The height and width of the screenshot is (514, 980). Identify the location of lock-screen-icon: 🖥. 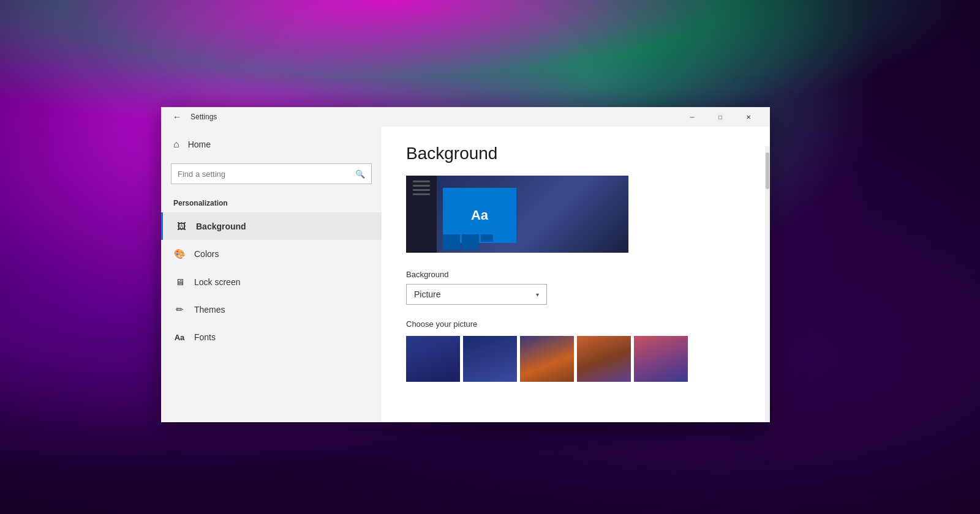
(179, 281).